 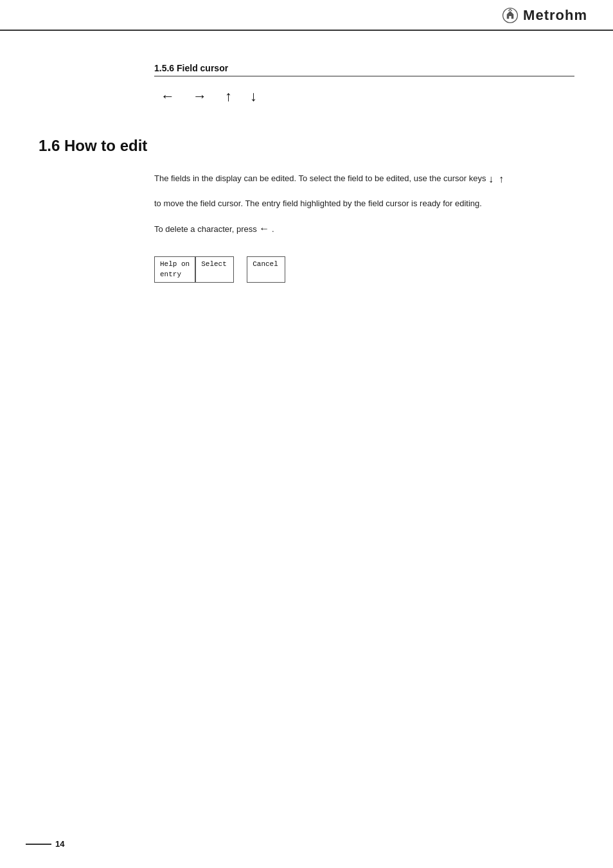 What do you see at coordinates (175, 270) in the screenshot?
I see `softkey-help-on-entry: Help on entry` at bounding box center [175, 270].